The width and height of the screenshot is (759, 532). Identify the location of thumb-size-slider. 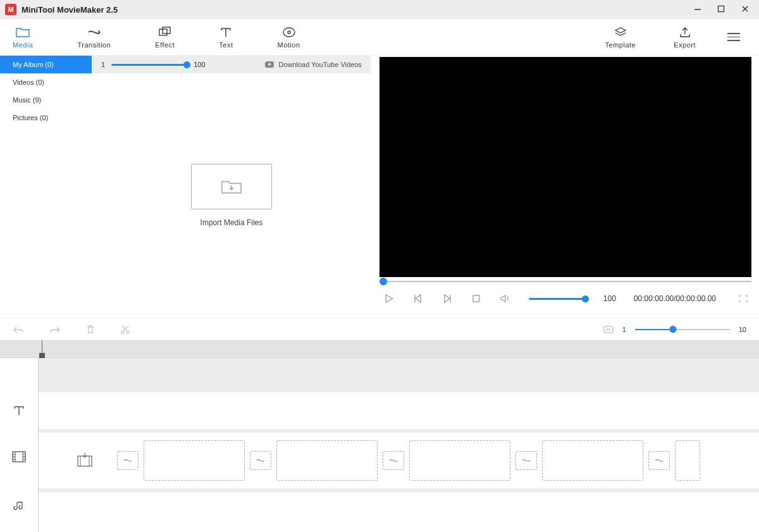
(149, 65).